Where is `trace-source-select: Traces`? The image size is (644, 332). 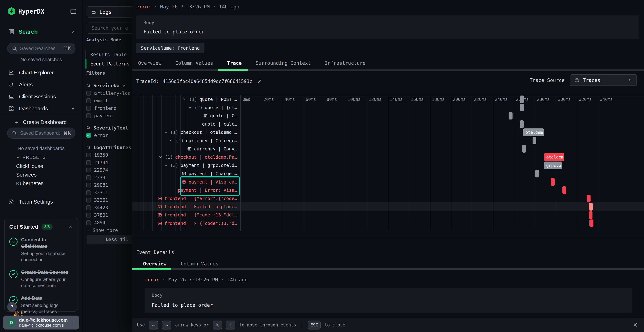 trace-source-select: Traces is located at coordinates (604, 80).